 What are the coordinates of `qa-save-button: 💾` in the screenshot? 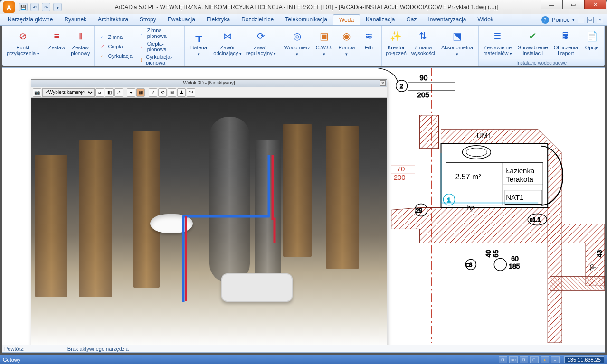 It's located at (23, 7).